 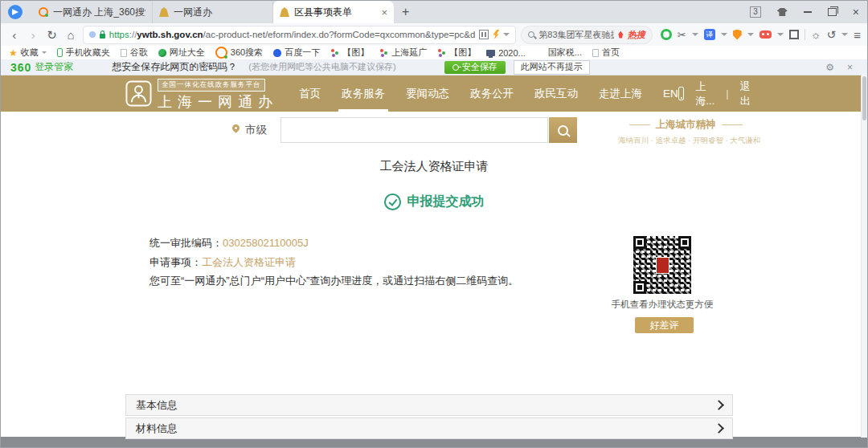 What do you see at coordinates (240, 53) in the screenshot?
I see `bookmark-item: 360搜索` at bounding box center [240, 53].